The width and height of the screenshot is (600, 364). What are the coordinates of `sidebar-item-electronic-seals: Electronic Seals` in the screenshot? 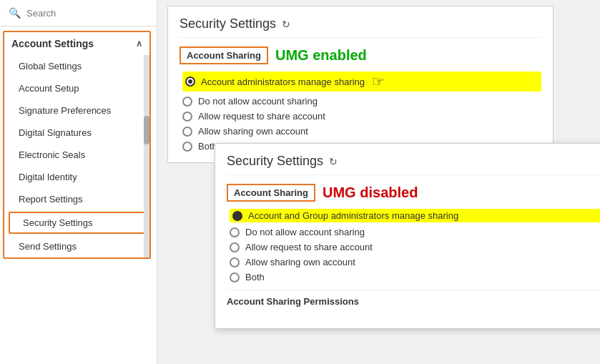 It's located at (77, 154).